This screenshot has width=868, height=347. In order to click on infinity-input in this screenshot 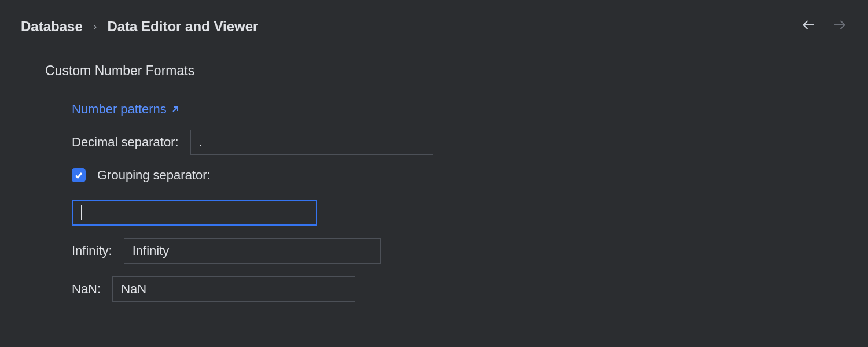, I will do `click(252, 251)`.